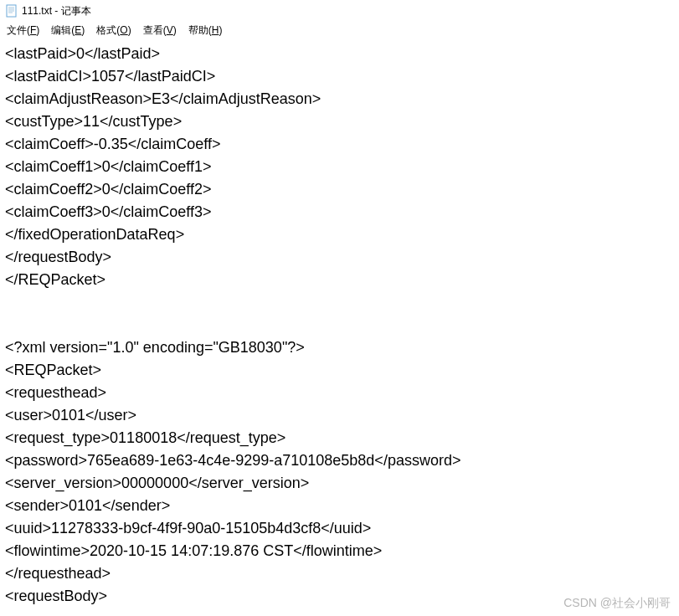  Describe the element at coordinates (340, 415) in the screenshot. I see `content-line: <user>0101</user>` at that location.